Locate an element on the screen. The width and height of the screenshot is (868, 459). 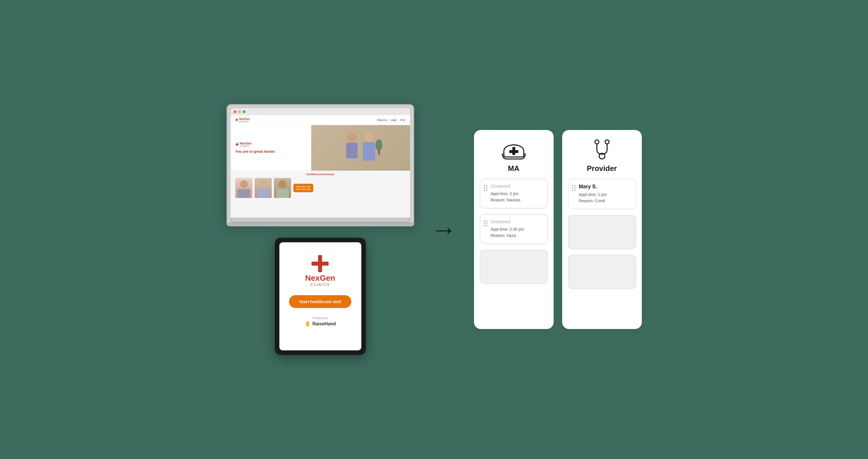
nav-faq: FAQ is located at coordinates (402, 120).